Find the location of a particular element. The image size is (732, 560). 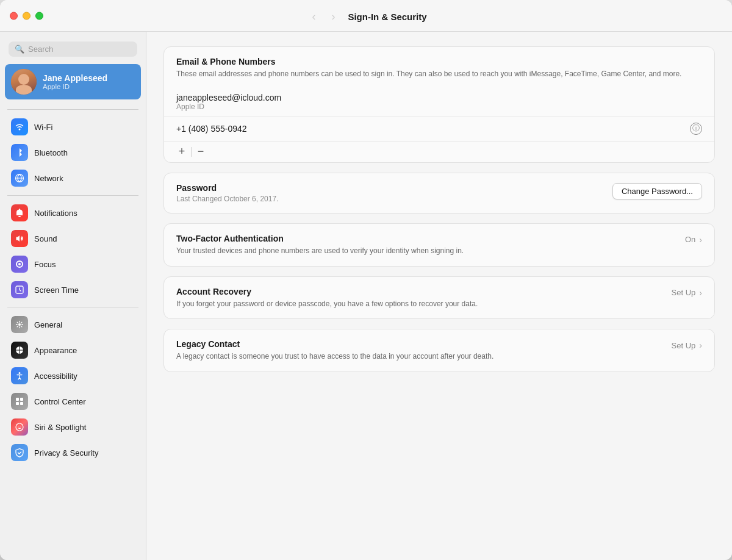

sidebar-item-general: General is located at coordinates (73, 325).